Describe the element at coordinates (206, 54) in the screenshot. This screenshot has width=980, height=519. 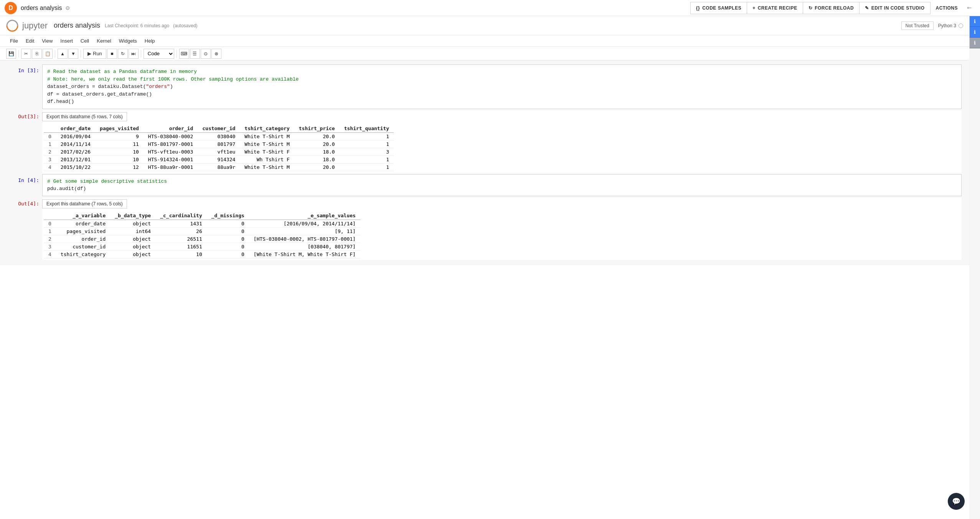
I see `info-button-1: ⊙` at that location.